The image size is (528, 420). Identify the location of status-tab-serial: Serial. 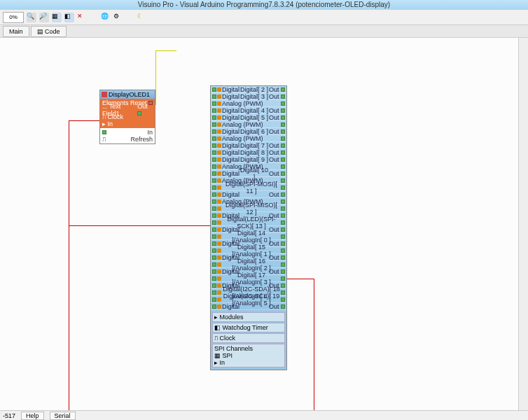
(63, 416).